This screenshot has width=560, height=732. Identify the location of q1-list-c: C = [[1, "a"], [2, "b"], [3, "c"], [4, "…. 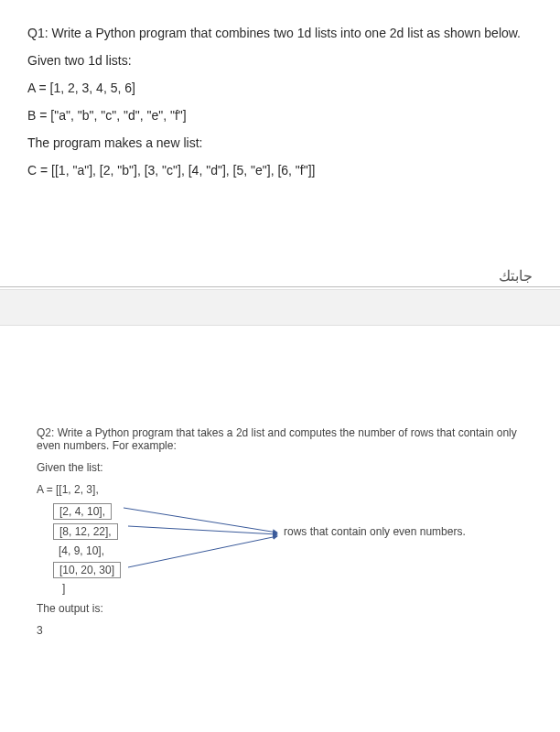
(280, 170).